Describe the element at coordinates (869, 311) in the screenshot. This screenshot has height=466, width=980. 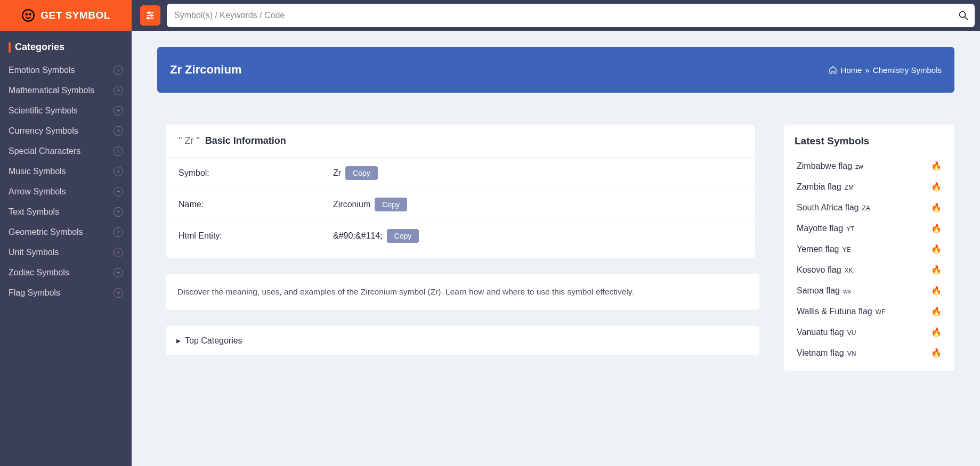
I see `latest-item: Wallis & Futuna flagWF🔥` at that location.